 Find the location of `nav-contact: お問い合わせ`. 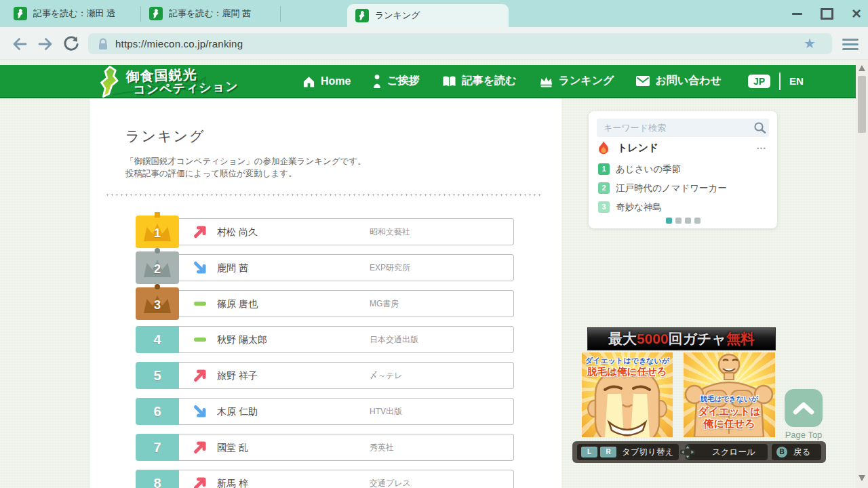

nav-contact: お問い合わせ is located at coordinates (679, 81).